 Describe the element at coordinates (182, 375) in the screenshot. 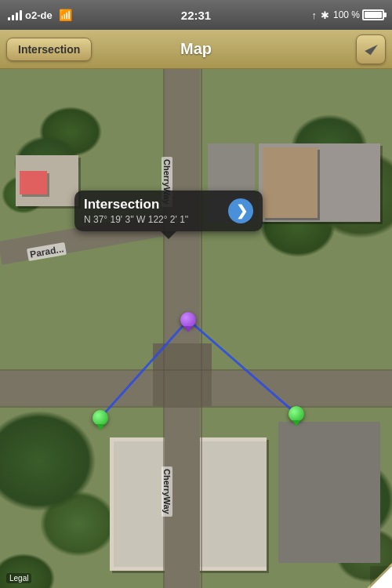

I see `road-intersection` at that location.